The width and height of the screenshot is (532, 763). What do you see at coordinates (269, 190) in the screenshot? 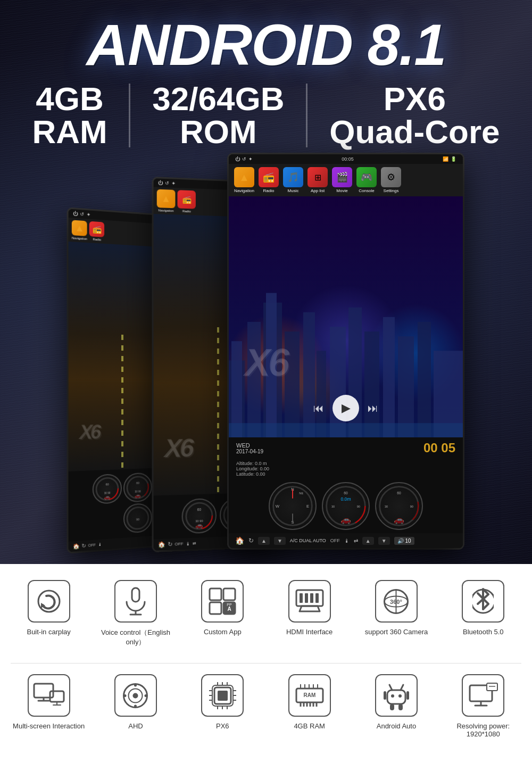
I see `radio-label-lg: Radio` at bounding box center [269, 190].